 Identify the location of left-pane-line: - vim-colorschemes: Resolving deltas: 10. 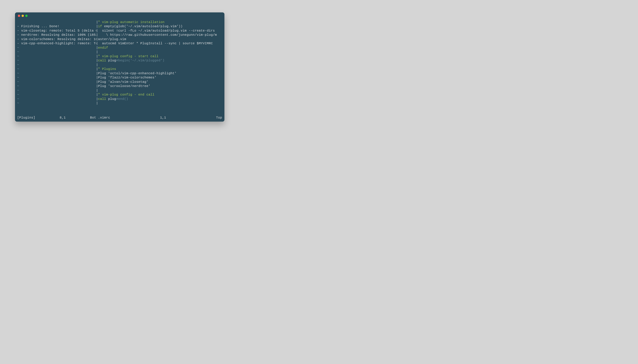
(57, 40).